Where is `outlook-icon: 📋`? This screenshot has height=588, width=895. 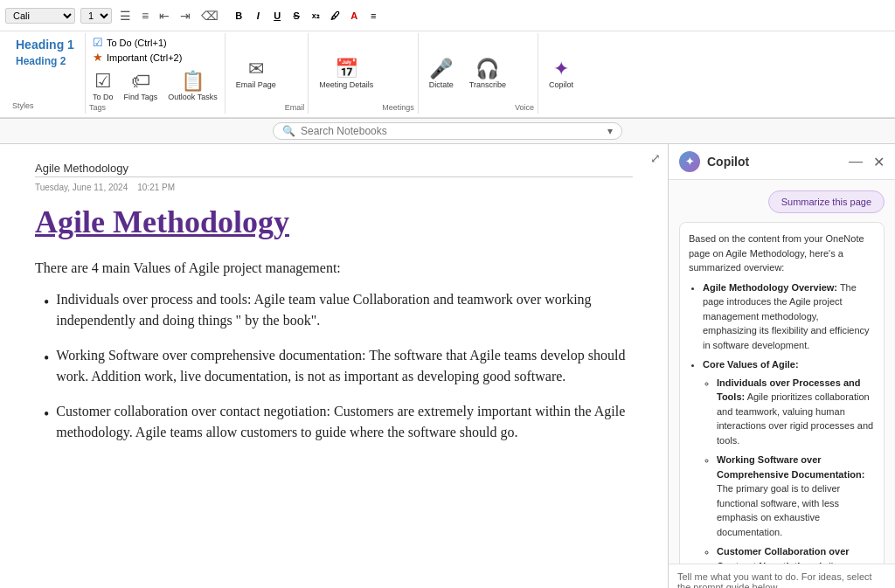
outlook-icon: 📋 is located at coordinates (192, 81).